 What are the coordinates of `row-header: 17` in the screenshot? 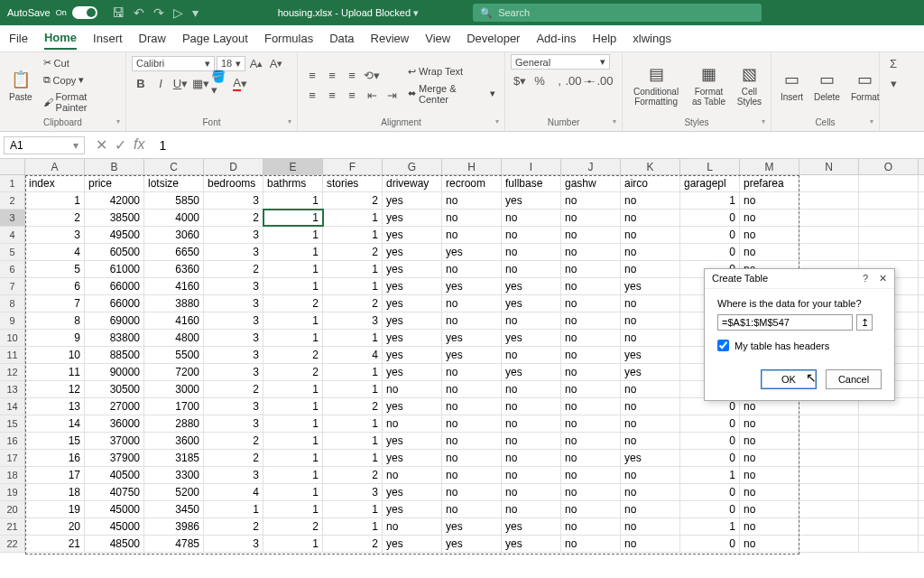 It's located at (13, 458).